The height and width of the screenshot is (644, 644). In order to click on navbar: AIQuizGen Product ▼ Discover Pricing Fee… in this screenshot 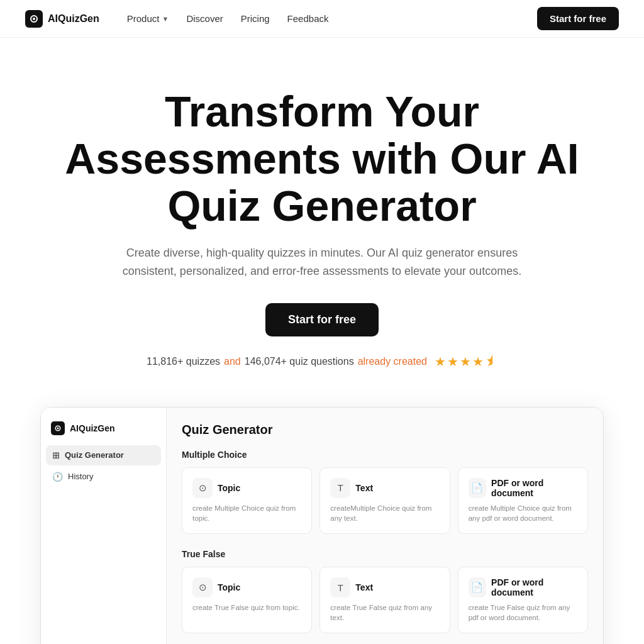, I will do `click(322, 19)`.